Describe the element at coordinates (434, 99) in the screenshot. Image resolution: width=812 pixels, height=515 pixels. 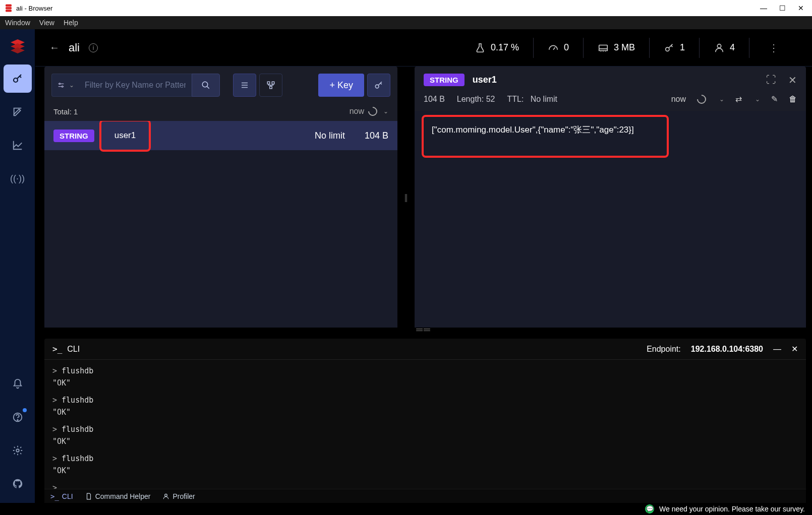
I see `detail-size: 104 B` at that location.